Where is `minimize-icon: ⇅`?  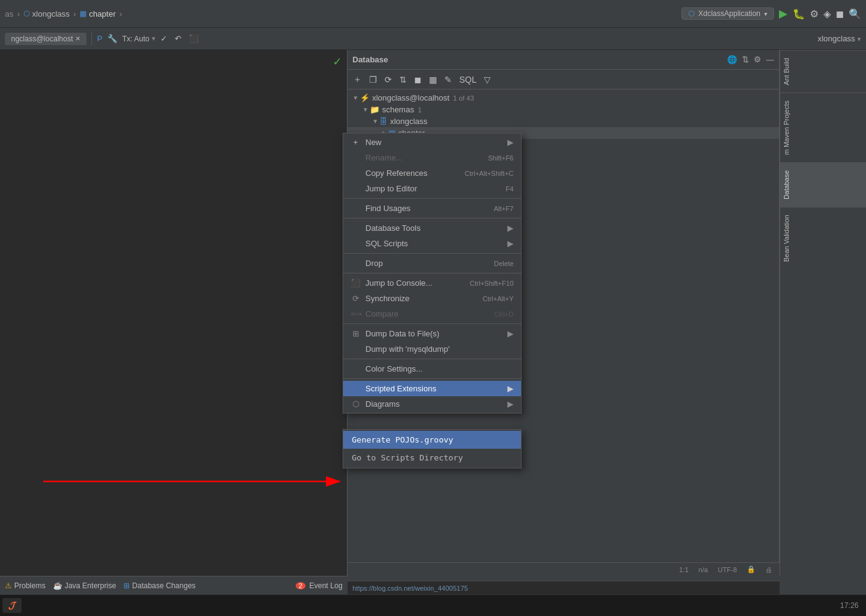 minimize-icon: ⇅ is located at coordinates (746, 59).